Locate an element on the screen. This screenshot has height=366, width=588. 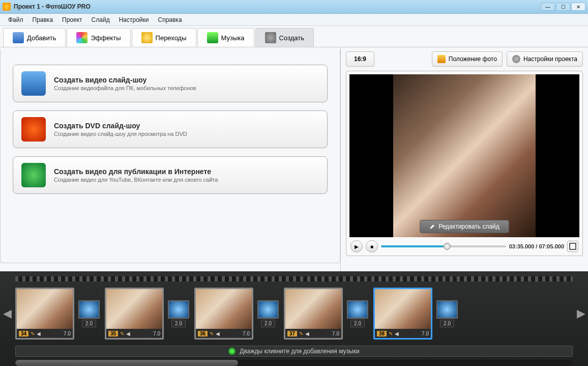
music-refresh-icon is located at coordinates (232, 351).